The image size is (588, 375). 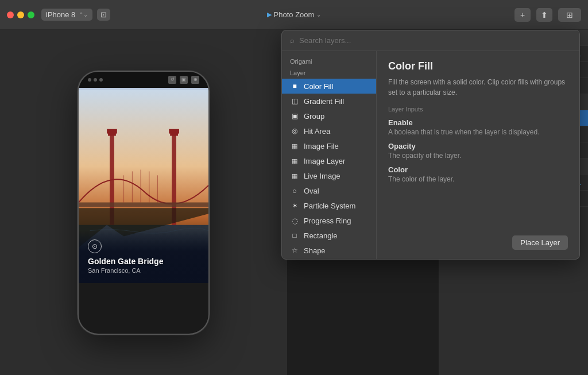 What do you see at coordinates (295, 86) in the screenshot?
I see `color-fill-icon: ■` at bounding box center [295, 86].